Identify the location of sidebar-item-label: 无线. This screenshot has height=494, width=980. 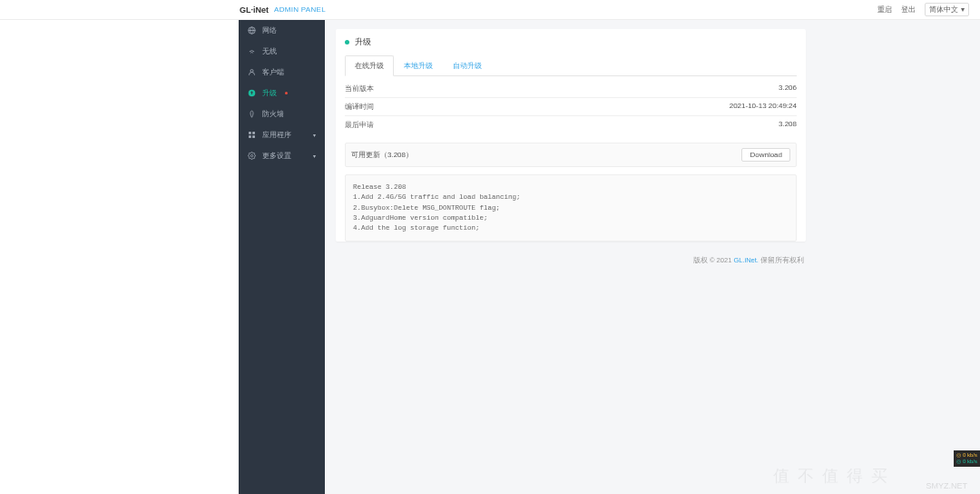
(270, 51).